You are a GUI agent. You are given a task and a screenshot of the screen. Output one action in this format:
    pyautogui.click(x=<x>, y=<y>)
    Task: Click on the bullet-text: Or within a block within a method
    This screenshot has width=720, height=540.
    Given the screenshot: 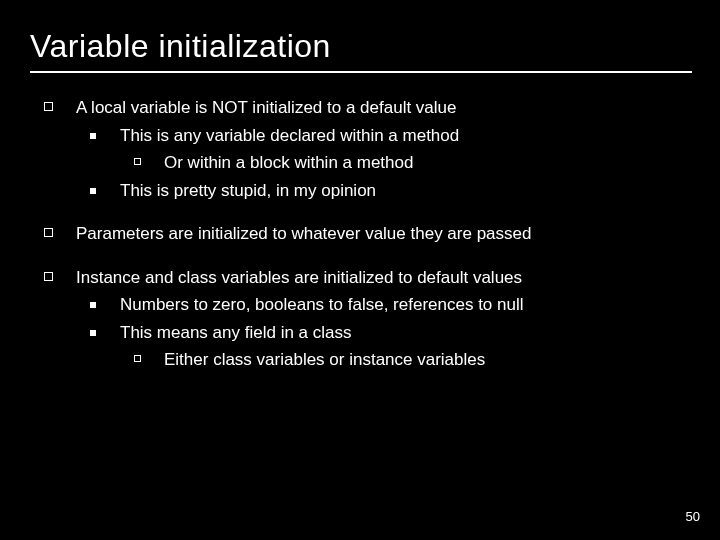 What is the action you would take?
    pyautogui.click(x=288, y=162)
    